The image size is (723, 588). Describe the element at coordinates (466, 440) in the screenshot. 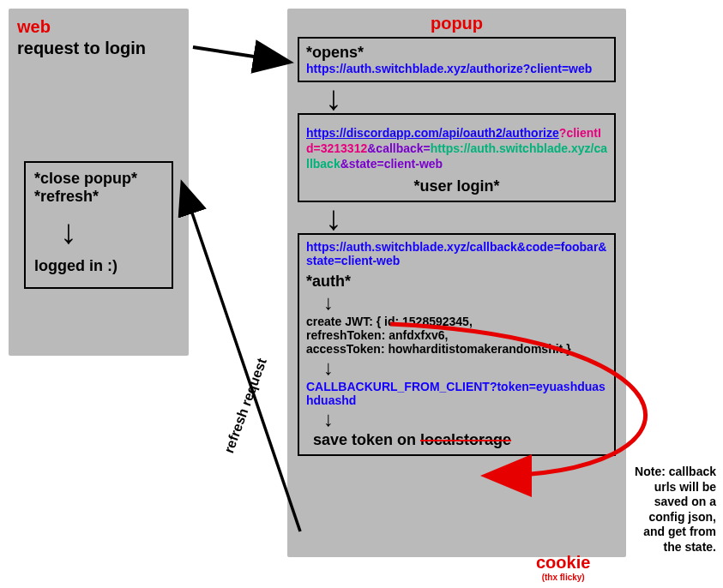

I see `localstorage-struck: localstorage` at that location.